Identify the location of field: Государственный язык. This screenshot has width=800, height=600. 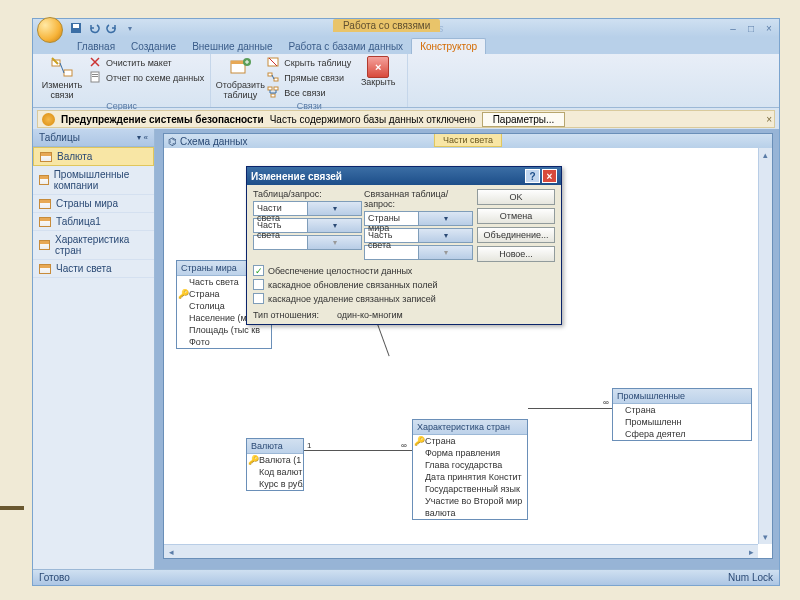
(472, 489).